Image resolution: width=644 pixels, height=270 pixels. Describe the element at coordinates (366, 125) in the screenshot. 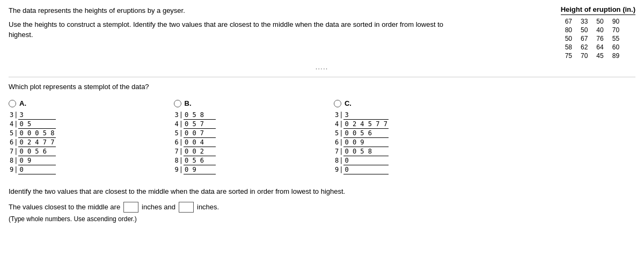

I see `leaves-cell: 0 2 4 5 7 7` at that location.